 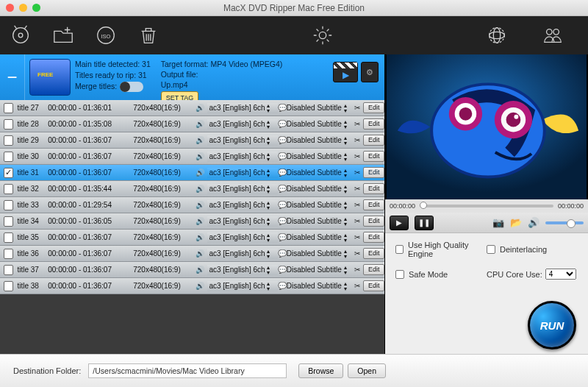 What do you see at coordinates (424, 223) in the screenshot?
I see `pause-button: ❚❚` at bounding box center [424, 223].